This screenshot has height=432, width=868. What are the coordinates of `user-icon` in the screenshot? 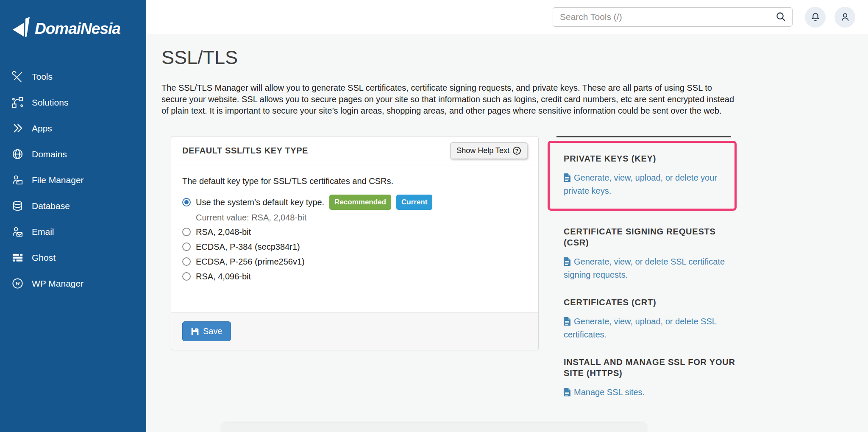 It's located at (845, 17).